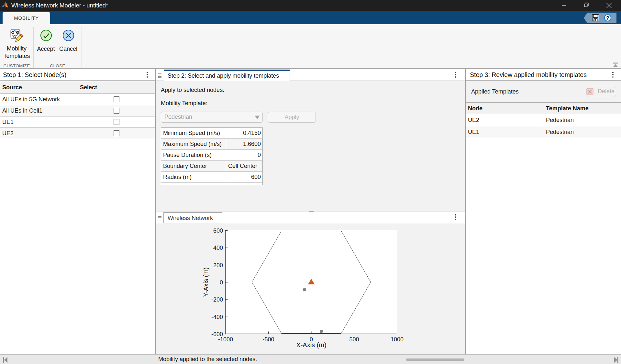  Describe the element at coordinates (268, 339) in the screenshot. I see `svg-text: -500` at that location.